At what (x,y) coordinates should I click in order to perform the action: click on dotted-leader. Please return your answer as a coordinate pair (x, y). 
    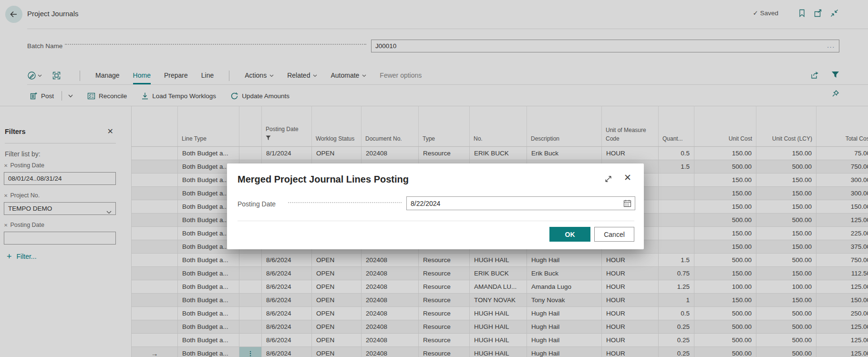
    Looking at the image, I should click on (345, 203).